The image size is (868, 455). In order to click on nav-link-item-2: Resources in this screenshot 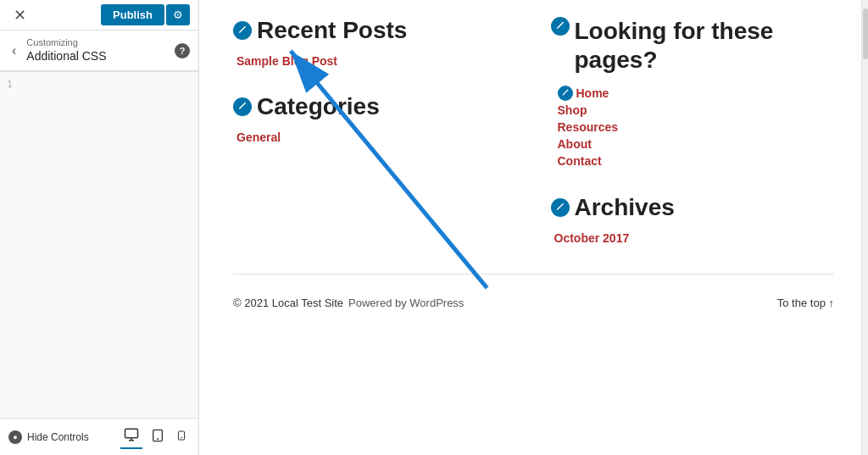, I will do `click(697, 127)`.